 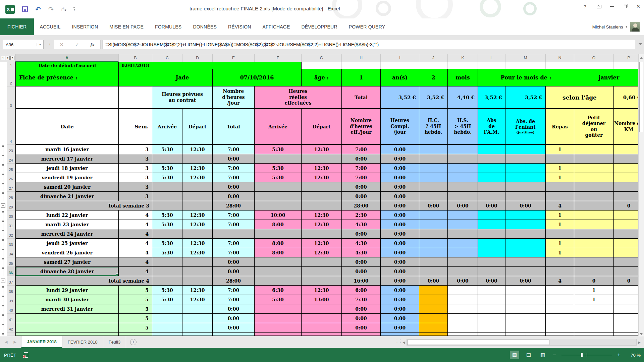 What do you see at coordinates (67, 98) in the screenshot?
I see `cell-A3` at bounding box center [67, 98].